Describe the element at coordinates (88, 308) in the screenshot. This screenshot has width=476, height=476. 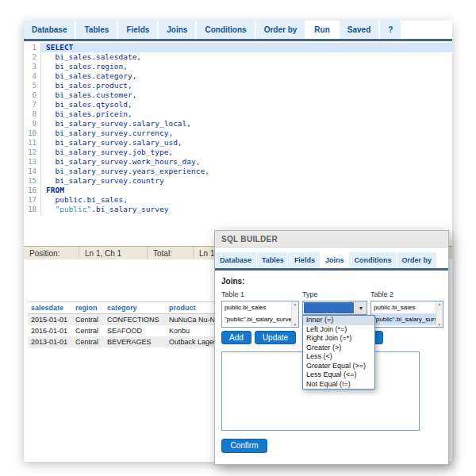
I see `column-header: region` at that location.